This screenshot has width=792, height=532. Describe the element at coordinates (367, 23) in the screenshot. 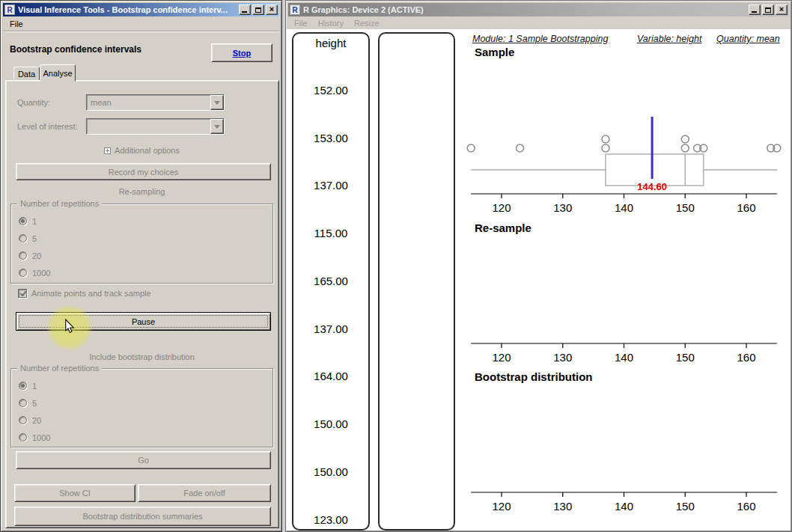

I see `menu-resize: Resize` at that location.